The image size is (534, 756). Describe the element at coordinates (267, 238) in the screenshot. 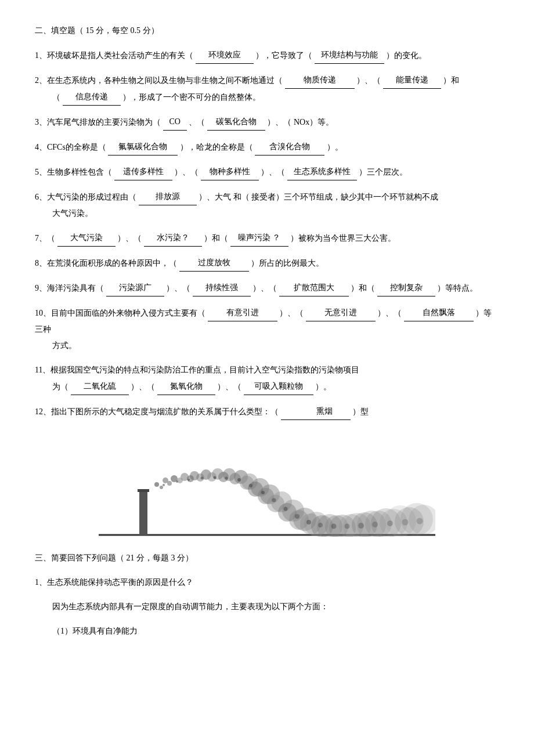

I see `question-7: 7、（ 大气污染 ）、（ 水污染？ ）和（ 噪声污染 ？ ）被称为当今世界三大公…` at that location.